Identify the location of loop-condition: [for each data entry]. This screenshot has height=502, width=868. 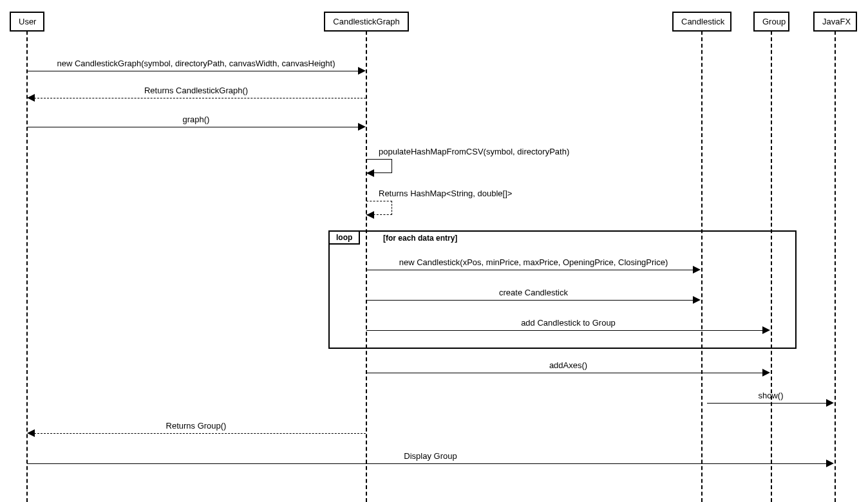
(420, 238).